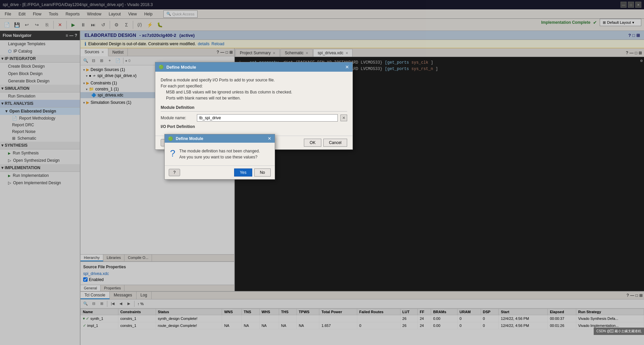 The width and height of the screenshot is (644, 345). What do you see at coordinates (619, 331) in the screenshot?
I see `watermark: CSDN @🅂 藏小土瞒支藏谁机` at bounding box center [619, 331].